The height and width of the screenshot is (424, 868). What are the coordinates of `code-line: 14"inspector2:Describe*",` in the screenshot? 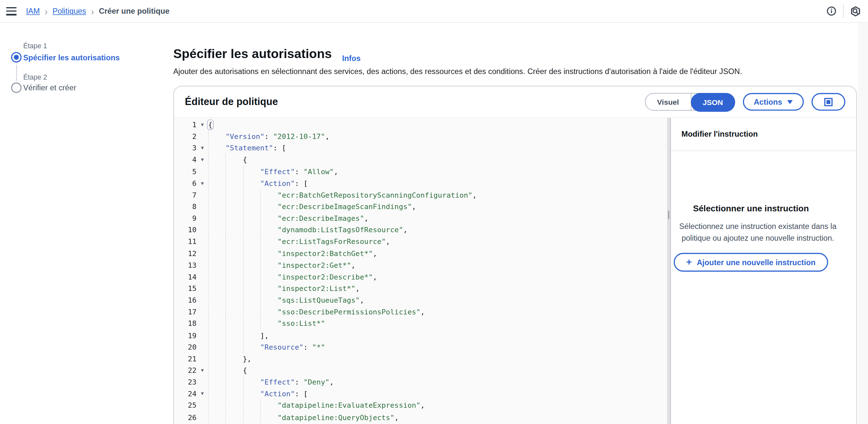 It's located at (421, 277).